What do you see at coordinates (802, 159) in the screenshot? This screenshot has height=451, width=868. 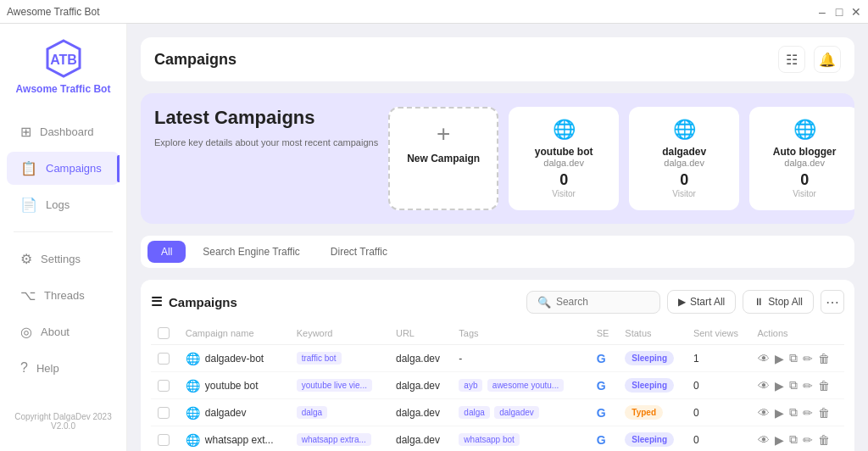 I see `campaign-card-2: 🌐 Auto blogger dalga.dev 0 Visitor` at bounding box center [802, 159].